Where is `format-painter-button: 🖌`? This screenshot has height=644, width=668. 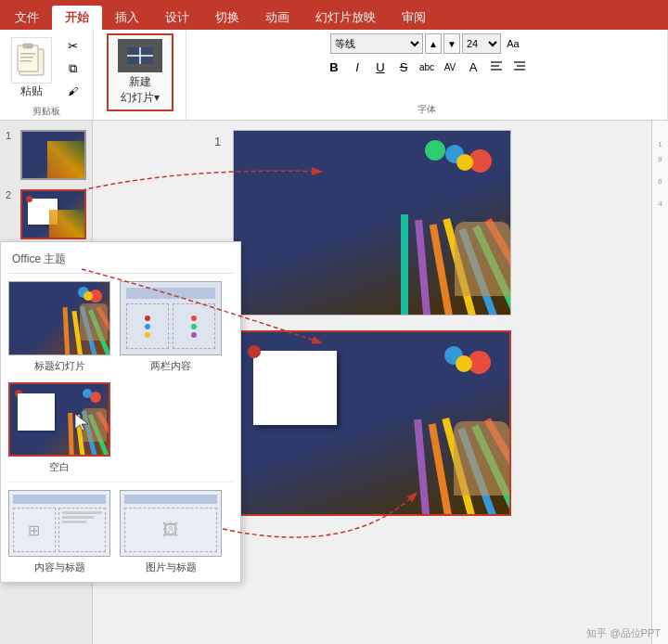
format-painter-button: 🖌 is located at coordinates (72, 91).